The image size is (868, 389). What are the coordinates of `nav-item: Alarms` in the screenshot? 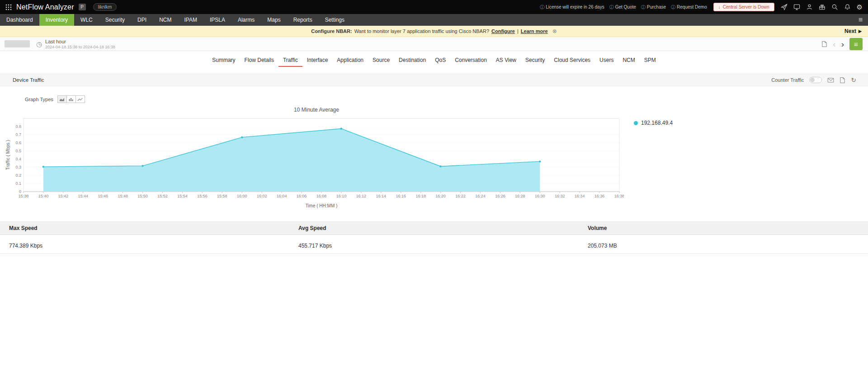 It's located at (246, 20).